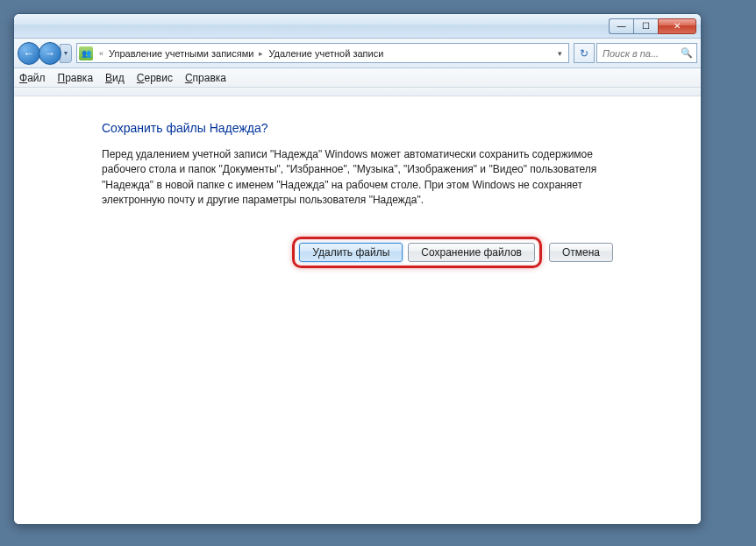 The image size is (756, 546). Describe the element at coordinates (205, 78) in the screenshot. I see `menu-help: Справка` at that location.